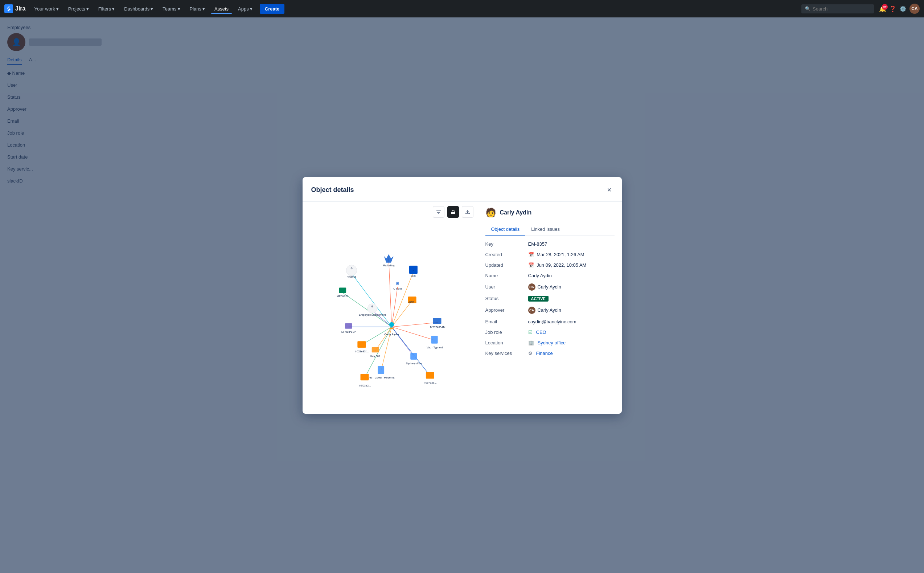 This screenshot has height=573, width=924. I want to click on graph-toolbar, so click(390, 212).